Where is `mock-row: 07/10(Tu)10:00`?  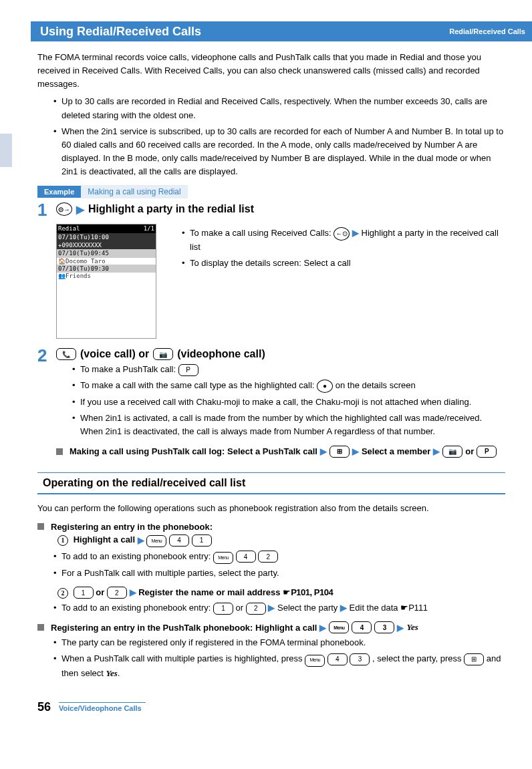
mock-row: 07/10(Tu)10:00 is located at coordinates (106, 237).